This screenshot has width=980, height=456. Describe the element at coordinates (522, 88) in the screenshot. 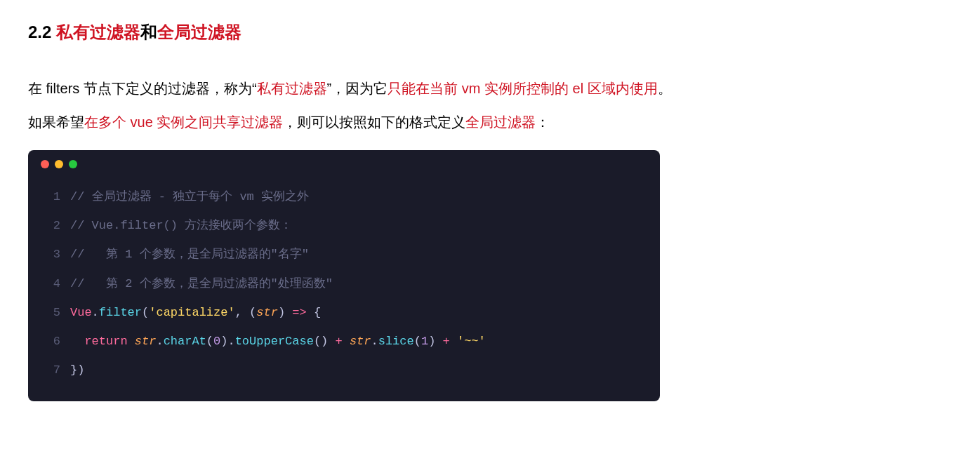

I see `para-text-1d: 只能在当前 vm 实例所控制的 el 区域内使用` at that location.